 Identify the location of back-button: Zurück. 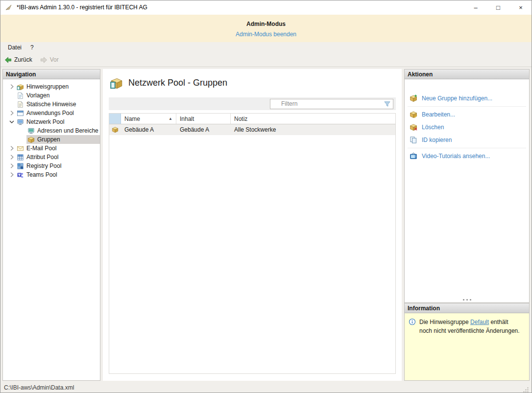
(19, 60).